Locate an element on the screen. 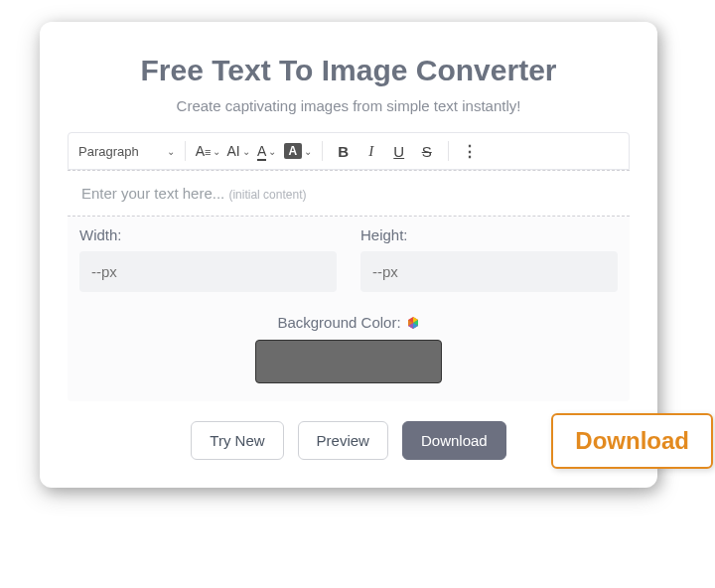 This screenshot has height=588, width=715. download-button: Download is located at coordinates (455, 441).